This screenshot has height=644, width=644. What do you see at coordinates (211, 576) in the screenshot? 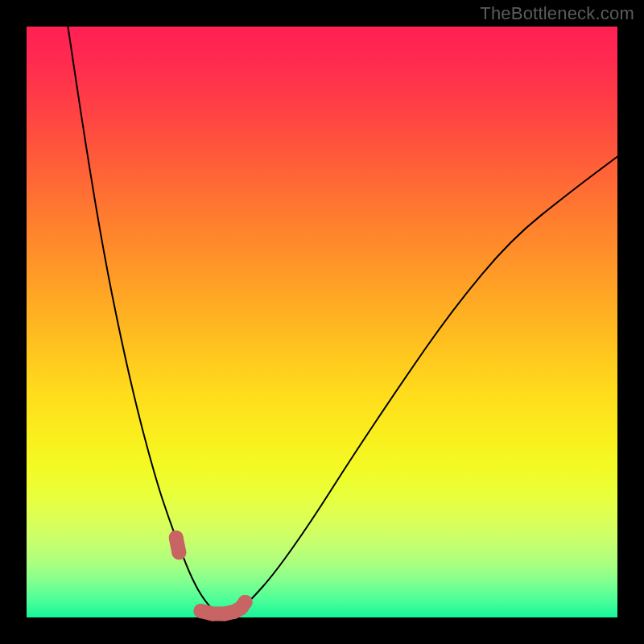
I see `marker-group` at bounding box center [211, 576].